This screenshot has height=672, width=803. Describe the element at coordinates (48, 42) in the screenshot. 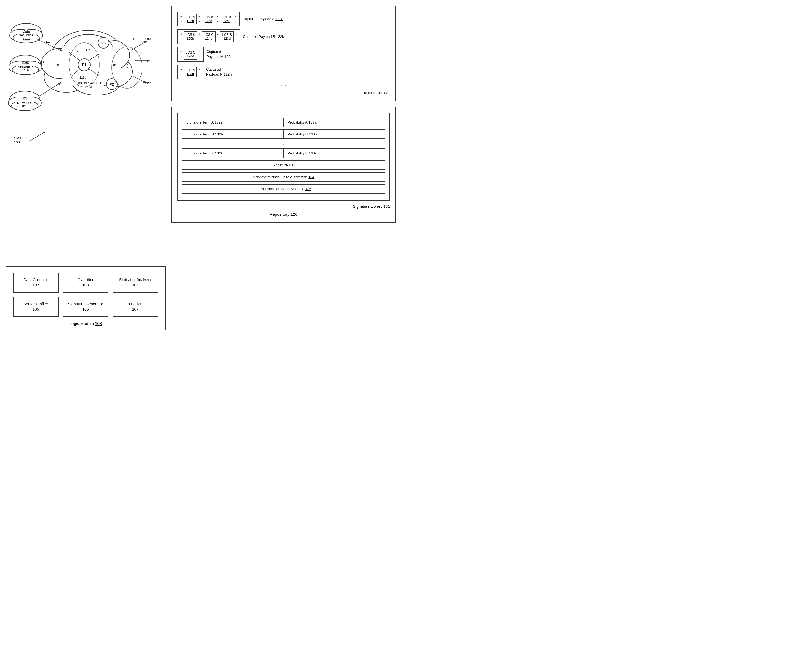

I see `label-112: 112` at that location.